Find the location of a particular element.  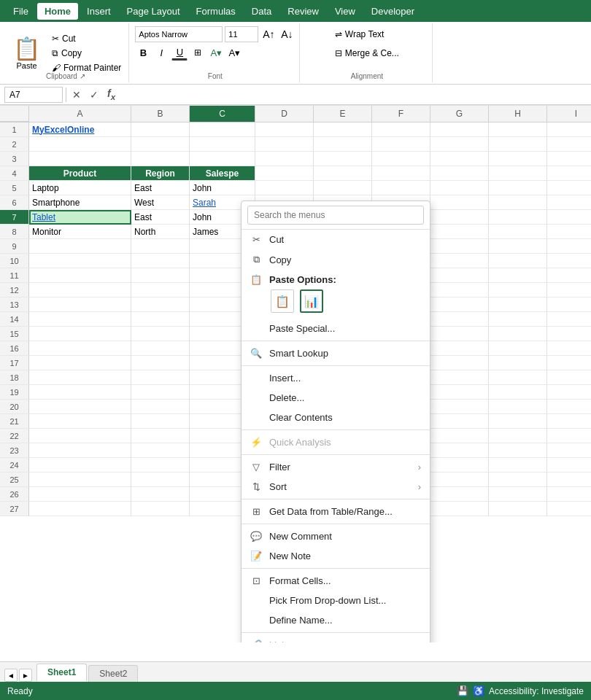

cell-D3 is located at coordinates (285, 159).